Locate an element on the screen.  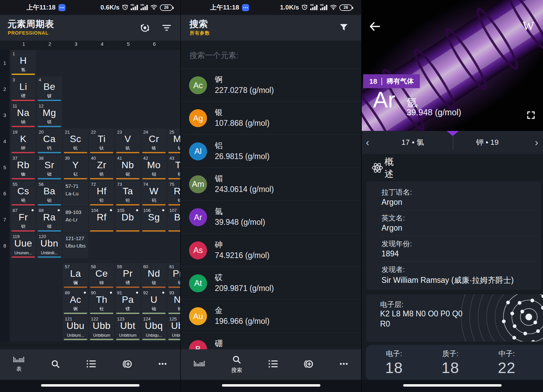
element-cell-Sr: 38Sr锶 is located at coordinates (50, 168).